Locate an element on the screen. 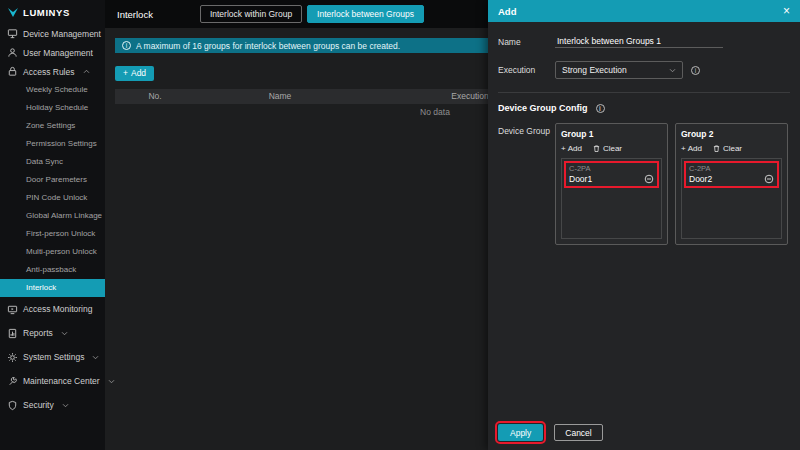 The width and height of the screenshot is (800, 450). group-card-2: Group 2 + Add Clear is located at coordinates (732, 184).